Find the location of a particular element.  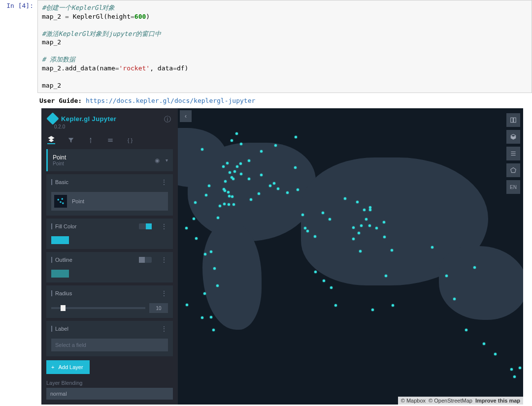

code-token: map_2 is located at coordinates (51, 42).